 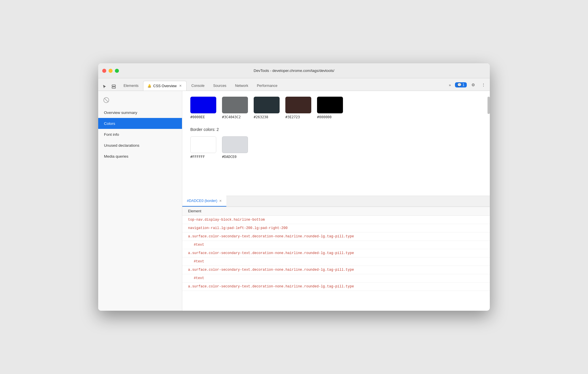 I want to click on background-colors-row: #0000EE #3C4043C2 #263238 #3E2723, so click(x=336, y=108).